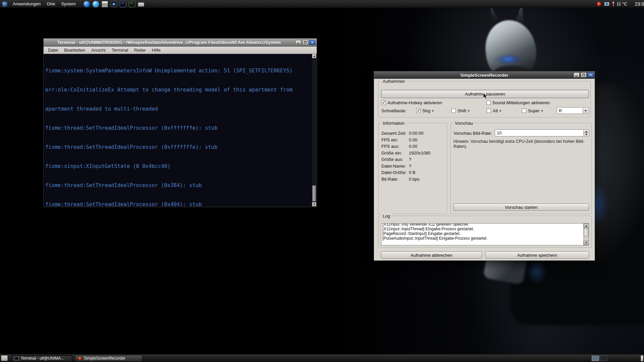  What do you see at coordinates (497, 111) in the screenshot?
I see `modifier-alt-label: Alt +` at bounding box center [497, 111].